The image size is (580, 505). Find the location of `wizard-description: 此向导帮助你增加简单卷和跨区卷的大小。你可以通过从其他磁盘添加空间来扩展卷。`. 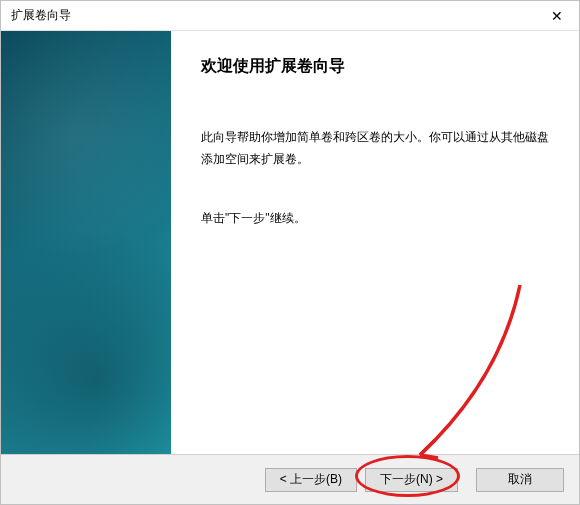

wizard-description: 此向导帮助你增加简单卷和跨区卷的大小。你可以通过从其他磁盘添加空间来扩展卷。 is located at coordinates (375, 148).